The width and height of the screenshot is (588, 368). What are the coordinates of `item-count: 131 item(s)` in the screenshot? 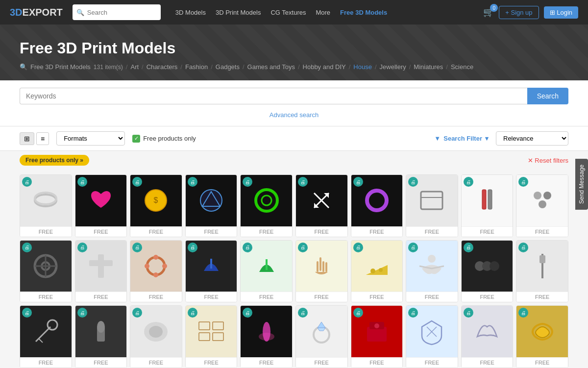 It's located at (108, 67).